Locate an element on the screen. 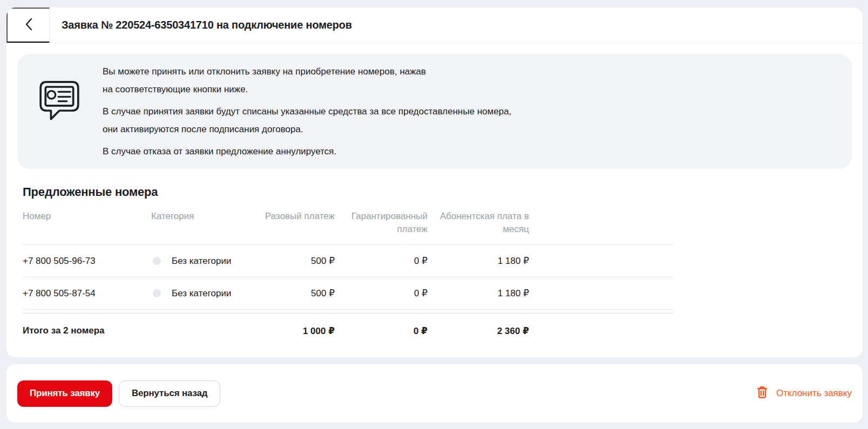  column-header-number: Номер is located at coordinates (87, 216).